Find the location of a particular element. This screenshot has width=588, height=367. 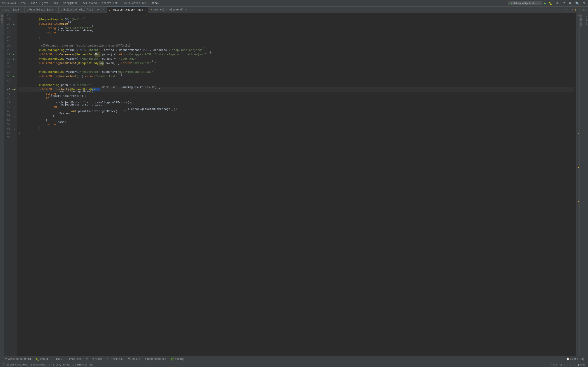

line-num-49: 49 is located at coordinates (8, 111).